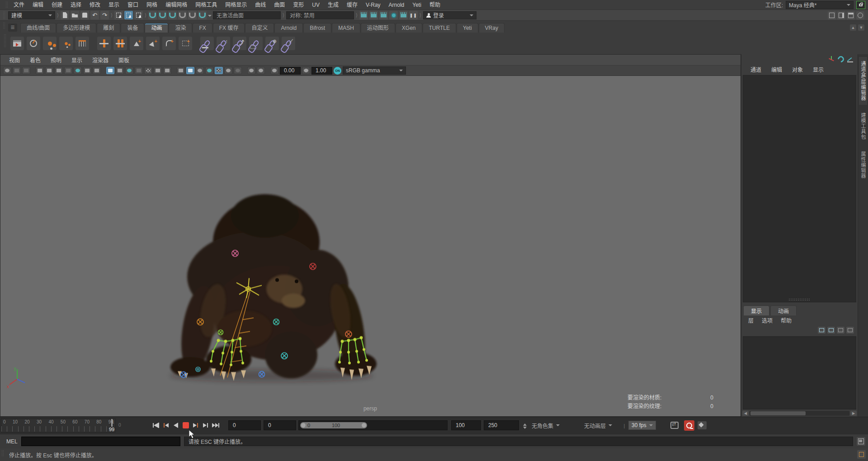 This screenshot has width=868, height=461. I want to click on layer-menu-1: 选项, so click(767, 320).